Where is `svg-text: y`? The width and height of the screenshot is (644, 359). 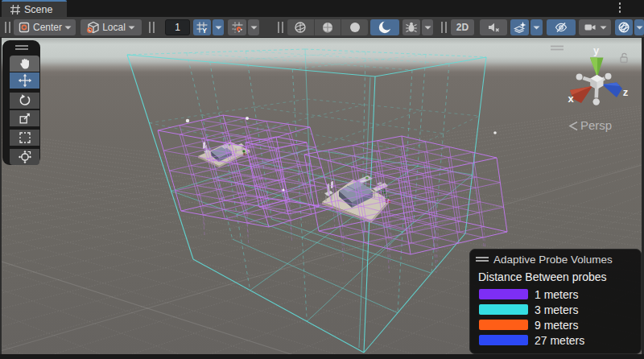
svg-text: y is located at coordinates (597, 50).